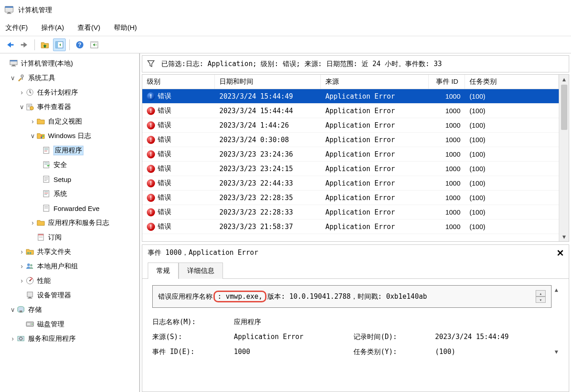 This screenshot has height=392, width=571. I want to click on spin-down-icon: ▾, so click(541, 300).